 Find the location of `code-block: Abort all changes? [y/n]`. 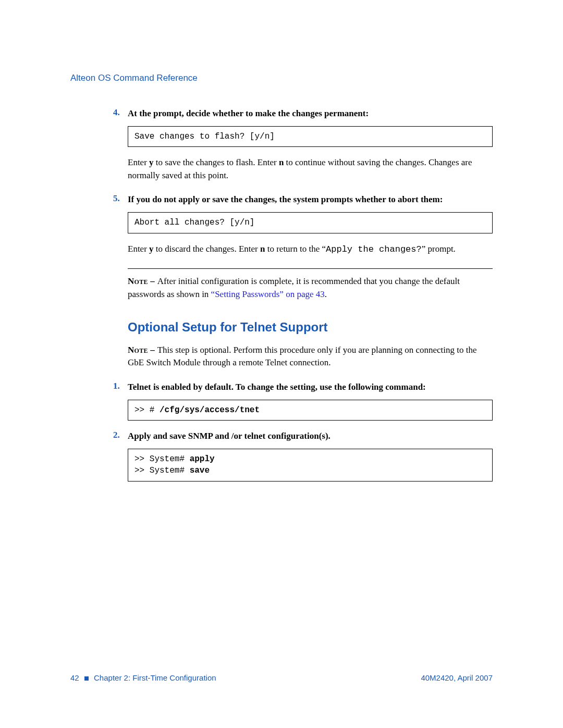

code-block: Abort all changes? [y/n] is located at coordinates (310, 223).